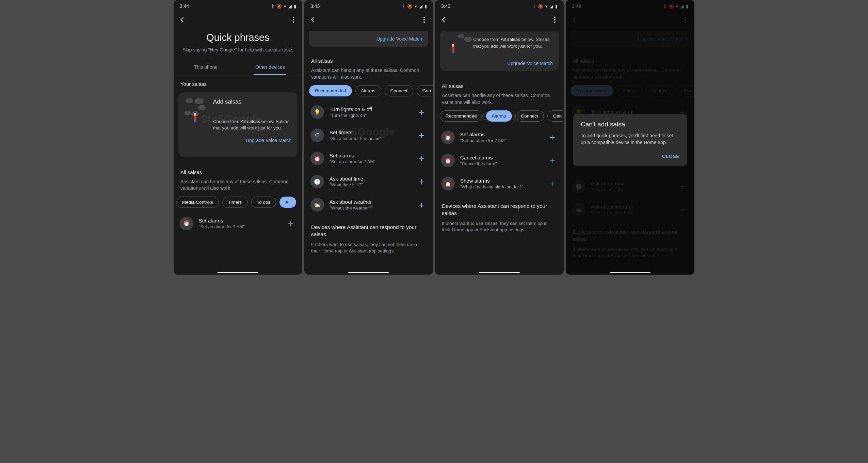  Describe the element at coordinates (270, 67) in the screenshot. I see `tab-other-devices: Other devices` at that location.